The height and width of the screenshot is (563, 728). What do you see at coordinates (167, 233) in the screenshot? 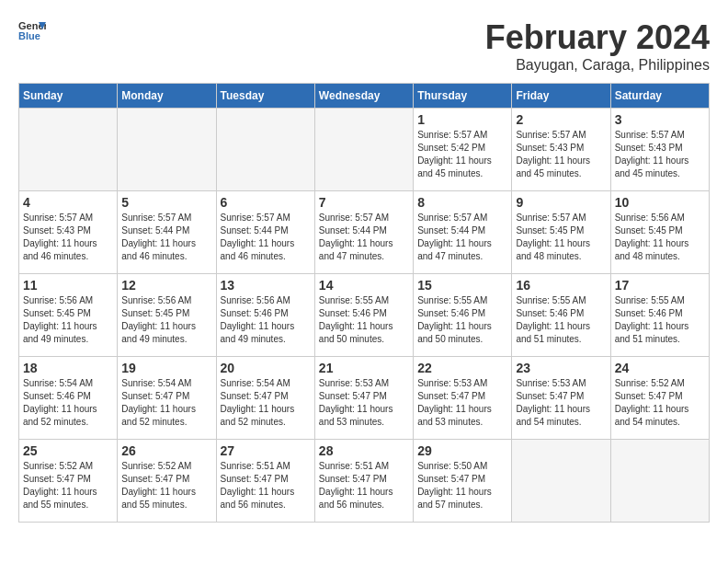
I see `calendar-day-cell: 5Sunrise: 5:57 AMSunset: 5:44 PMDaylight…` at bounding box center [167, 233].